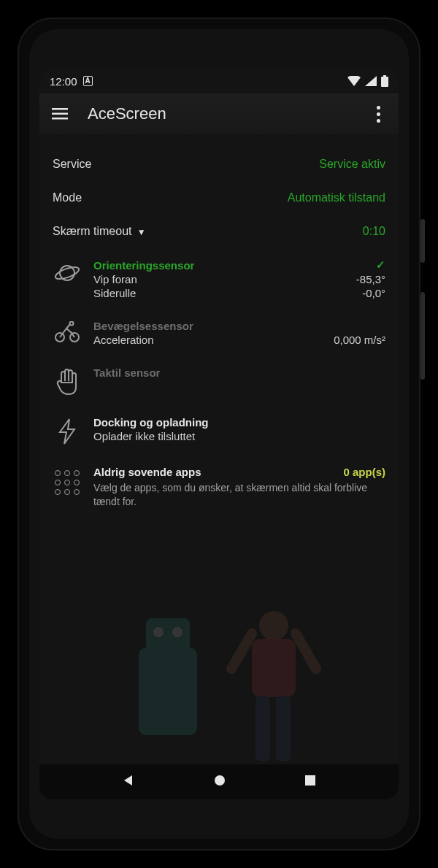  I want to click on docking-block: Docking og opladning Oplader ikke tilslu…, so click(219, 431).